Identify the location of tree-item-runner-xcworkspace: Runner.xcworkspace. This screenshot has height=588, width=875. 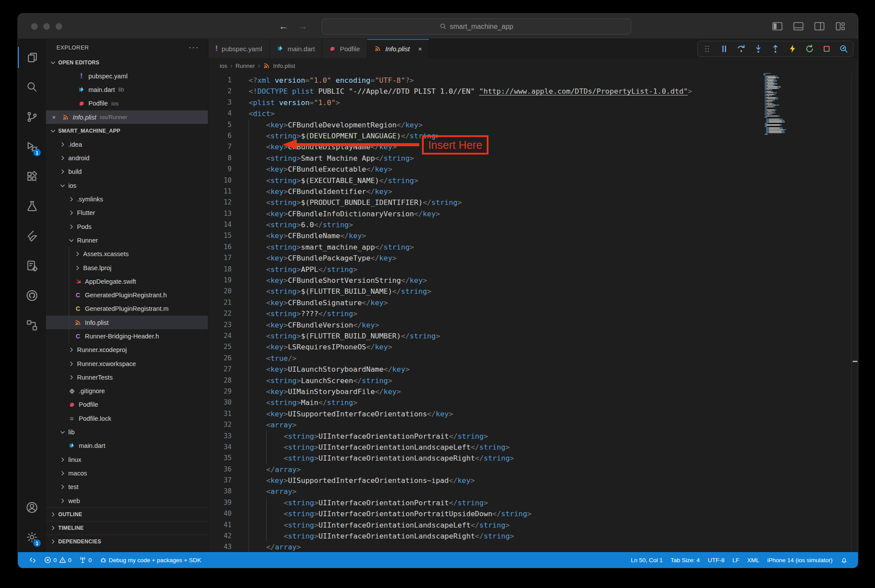
(127, 363).